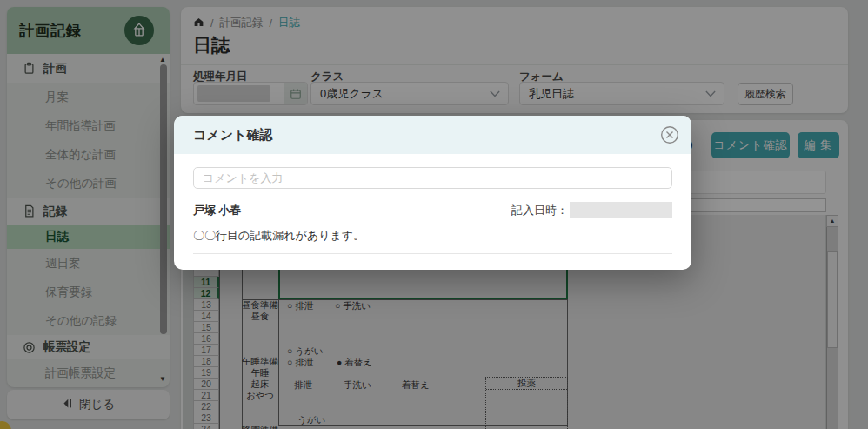 The height and width of the screenshot is (429, 868). What do you see at coordinates (621, 211) in the screenshot?
I see `redacted-datetime-value` at bounding box center [621, 211].